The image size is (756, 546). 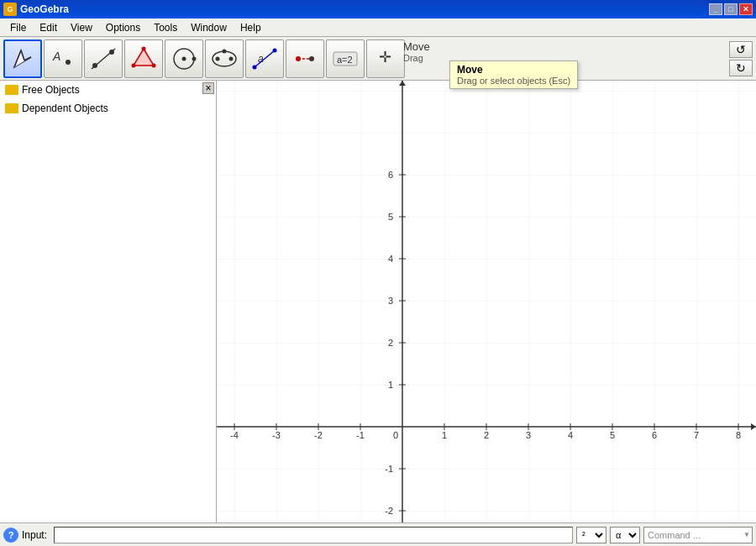 What do you see at coordinates (389, 469) in the screenshot?
I see `svg-text: -1` at bounding box center [389, 469].